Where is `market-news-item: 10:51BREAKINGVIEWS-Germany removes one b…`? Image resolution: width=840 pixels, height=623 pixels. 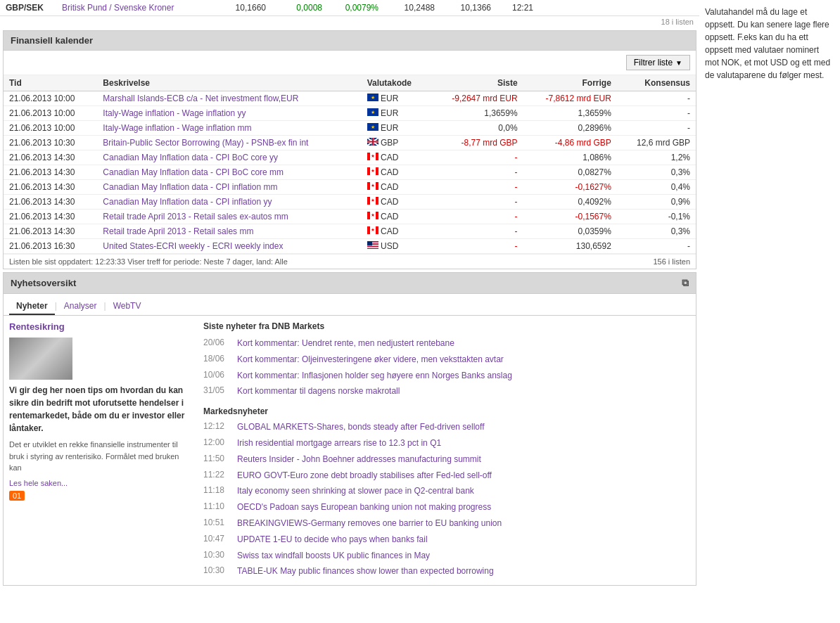
market-news-item: 10:51BREAKINGVIEWS-Germany removes one b… is located at coordinates (447, 523).